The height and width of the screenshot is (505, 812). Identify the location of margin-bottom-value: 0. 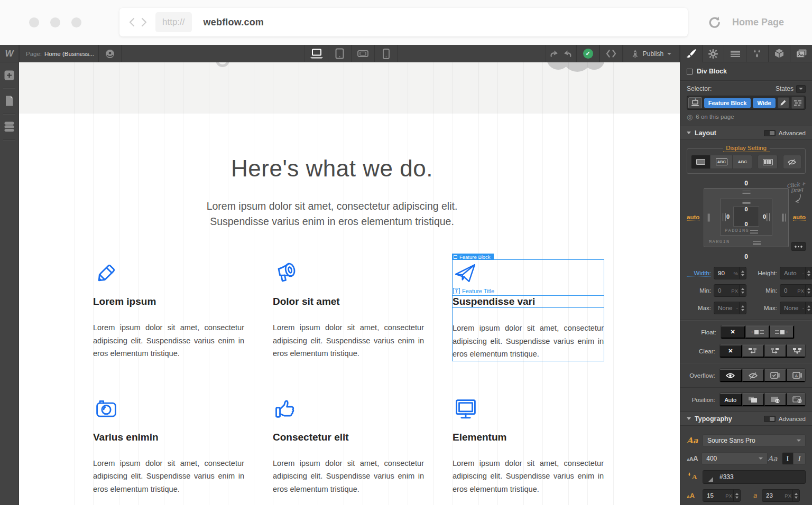
(746, 257).